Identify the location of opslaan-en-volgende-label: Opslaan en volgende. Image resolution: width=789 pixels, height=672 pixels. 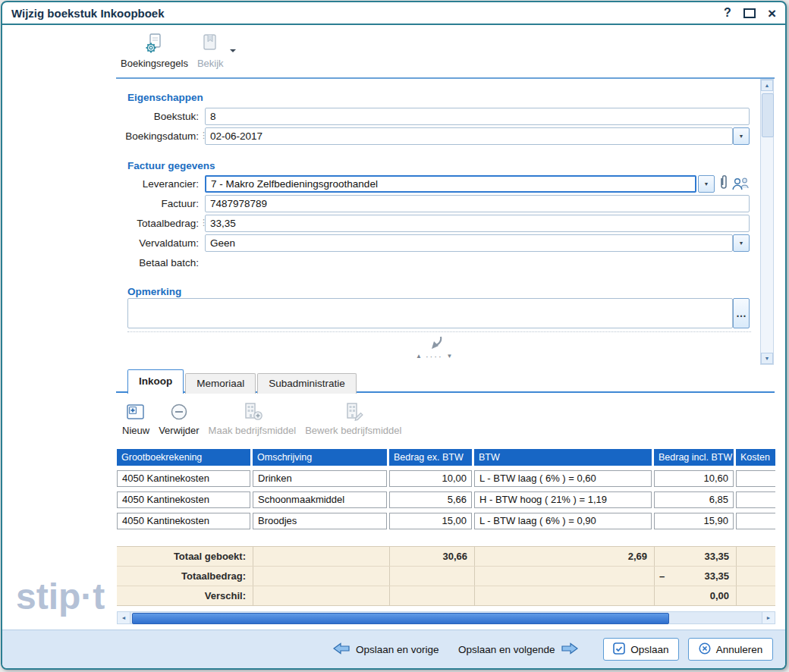
(507, 649).